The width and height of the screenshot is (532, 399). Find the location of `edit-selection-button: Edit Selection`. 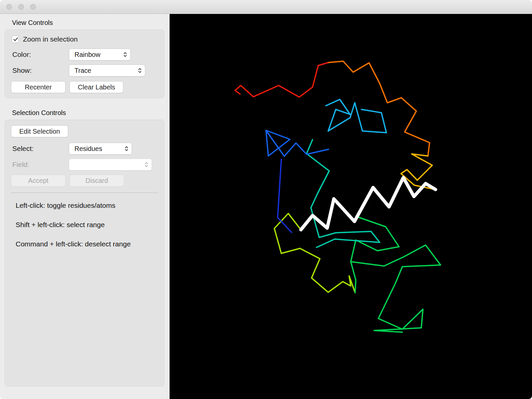

edit-selection-button: Edit Selection is located at coordinates (40, 131).